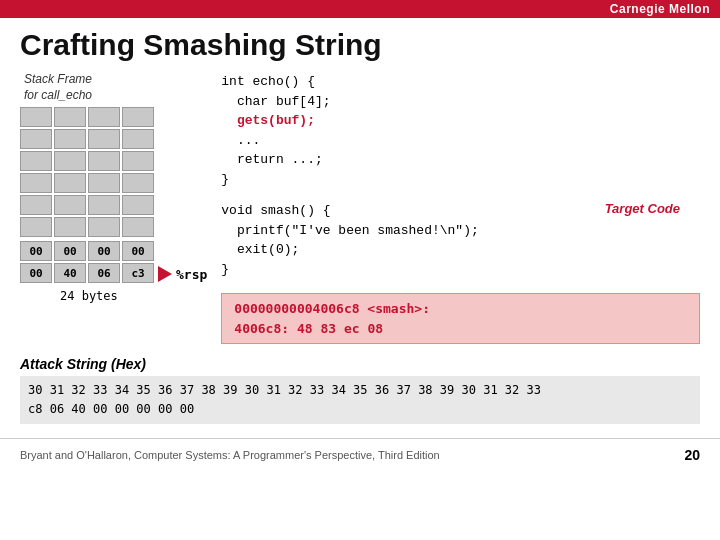  I want to click on footer: Bryant and O'Hallaron, Computer Systems:…, so click(360, 454).